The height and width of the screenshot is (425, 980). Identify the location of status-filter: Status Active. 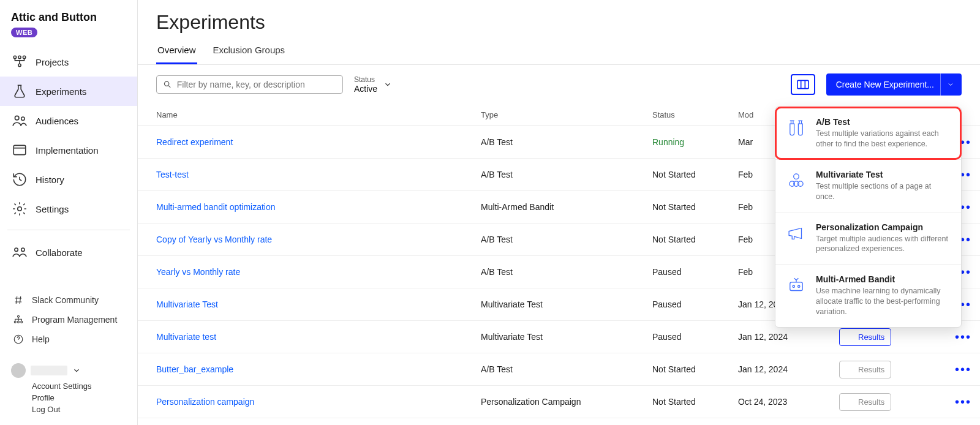
(373, 85).